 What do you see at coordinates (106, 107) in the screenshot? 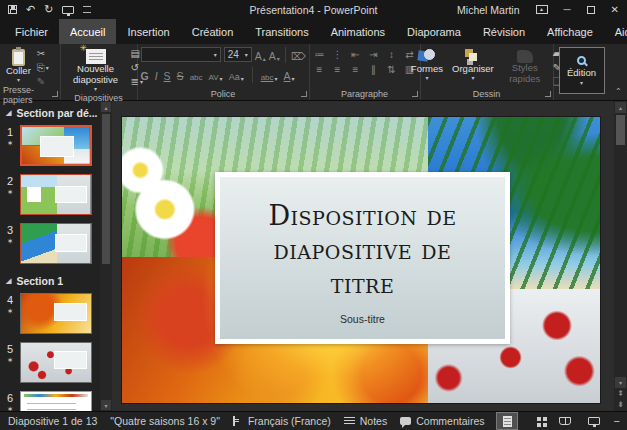
I see `panel-scroll-up-icon: ▴` at bounding box center [106, 107].